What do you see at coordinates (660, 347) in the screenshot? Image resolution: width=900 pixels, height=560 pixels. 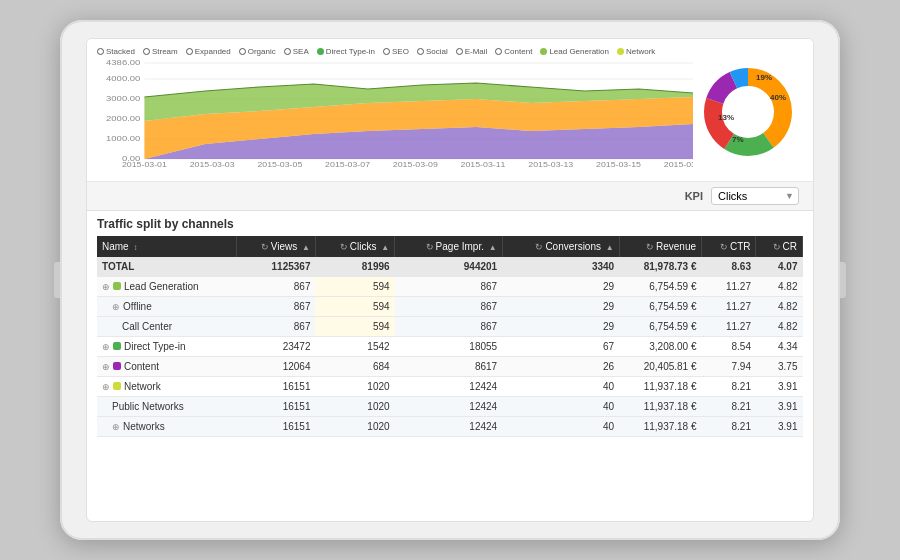 I see `cell-revenue: 3,208.00 €` at bounding box center [660, 347].